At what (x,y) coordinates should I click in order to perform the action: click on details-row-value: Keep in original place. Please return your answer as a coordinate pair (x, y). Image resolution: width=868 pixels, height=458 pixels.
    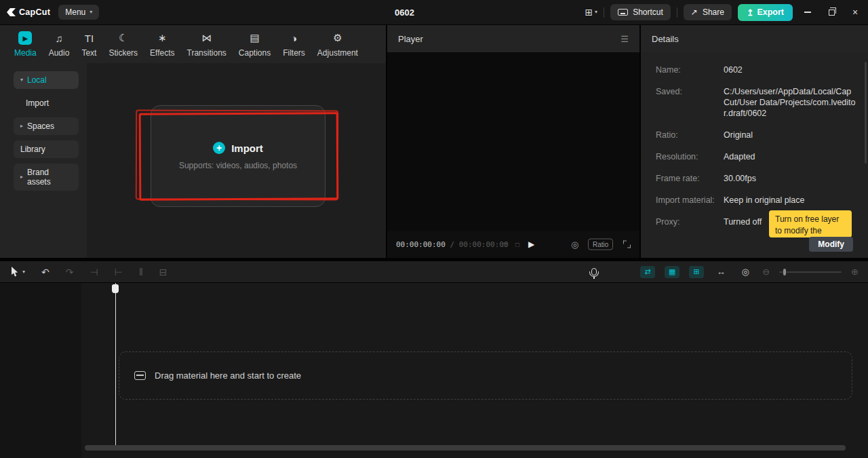
    Looking at the image, I should click on (789, 200).